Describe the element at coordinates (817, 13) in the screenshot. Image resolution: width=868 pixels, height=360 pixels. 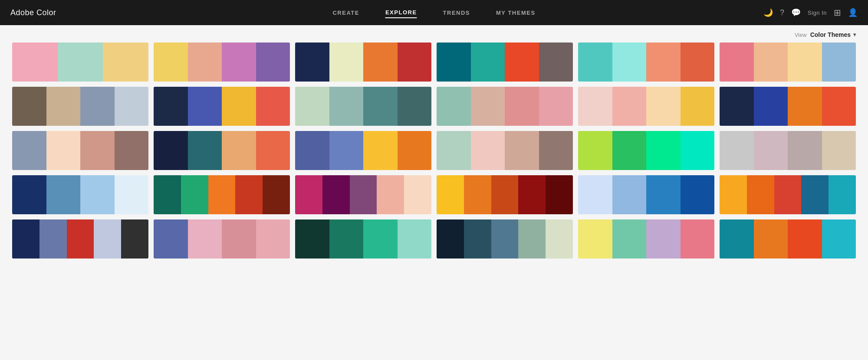
I see `sign-in-button: Sign In` at that location.